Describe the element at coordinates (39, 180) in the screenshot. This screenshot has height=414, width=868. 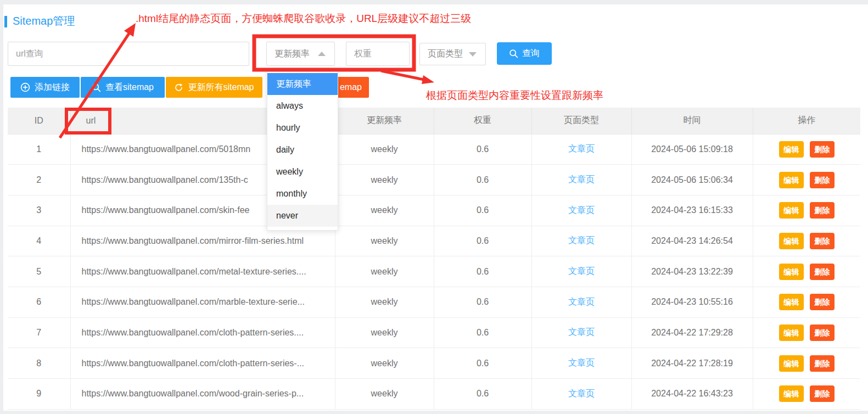
I see `row-id-cell: 2` at that location.